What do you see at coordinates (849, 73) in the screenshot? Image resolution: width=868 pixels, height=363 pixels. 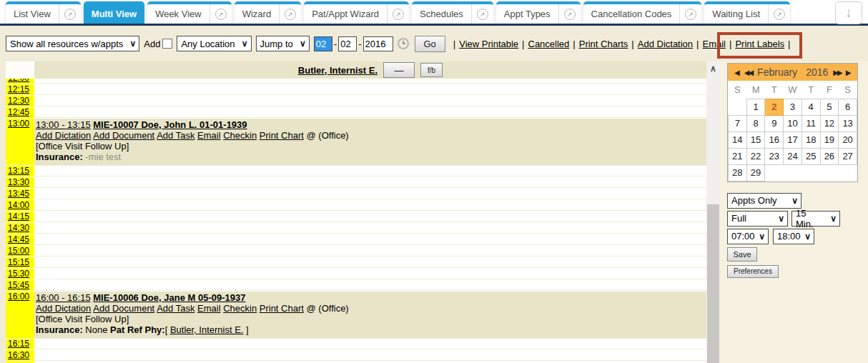 I see `next-year-icon: ▶` at bounding box center [849, 73].